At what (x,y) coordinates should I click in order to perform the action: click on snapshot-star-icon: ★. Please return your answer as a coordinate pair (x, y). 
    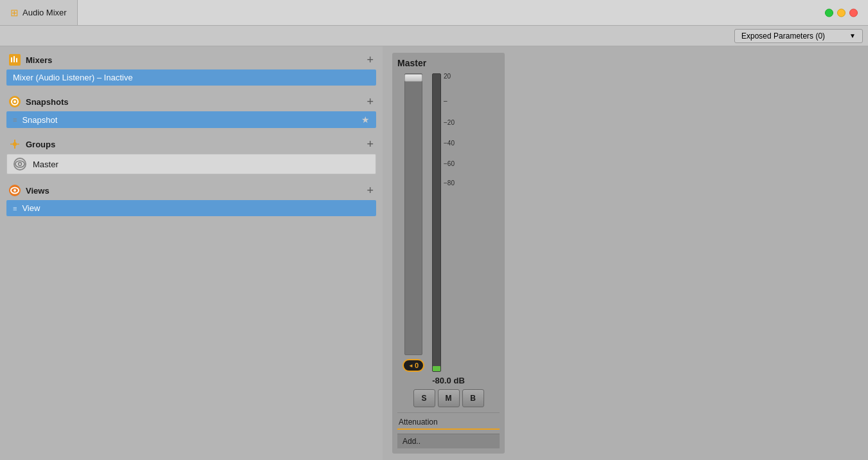
    Looking at the image, I should click on (365, 120).